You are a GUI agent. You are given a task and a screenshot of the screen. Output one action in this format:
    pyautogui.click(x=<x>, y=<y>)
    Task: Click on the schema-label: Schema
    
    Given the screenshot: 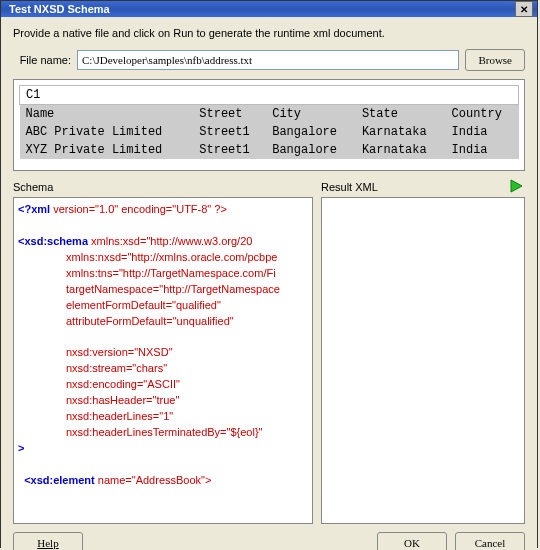 What is the action you would take?
    pyautogui.click(x=163, y=187)
    